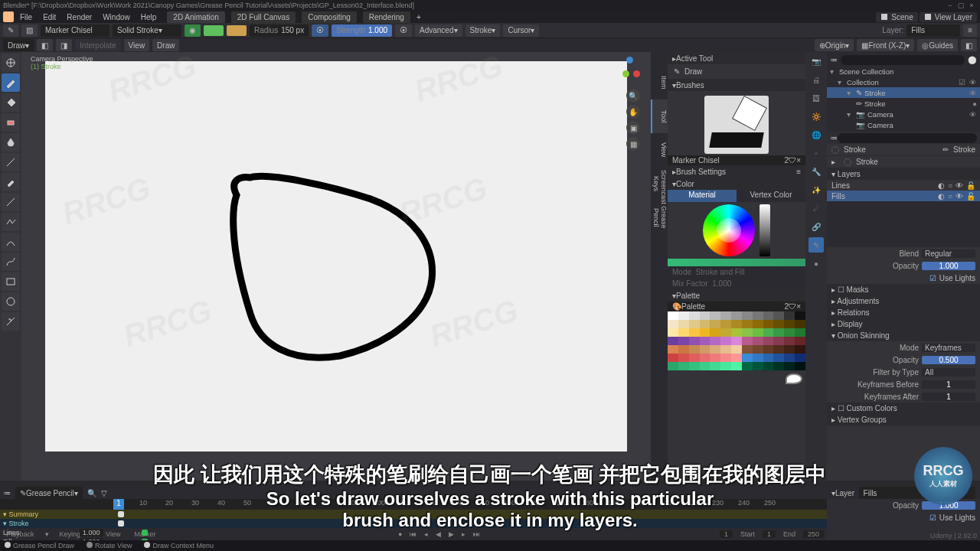 The height and width of the screenshot is (551, 980). I want to click on tool-curve, so click(11, 262).